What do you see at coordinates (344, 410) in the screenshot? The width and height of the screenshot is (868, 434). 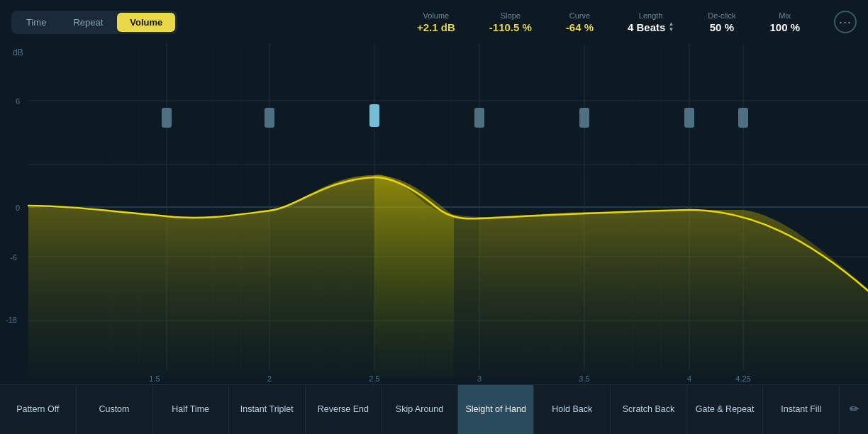 I see `preset-reverse-end: Reverse End` at bounding box center [344, 410].